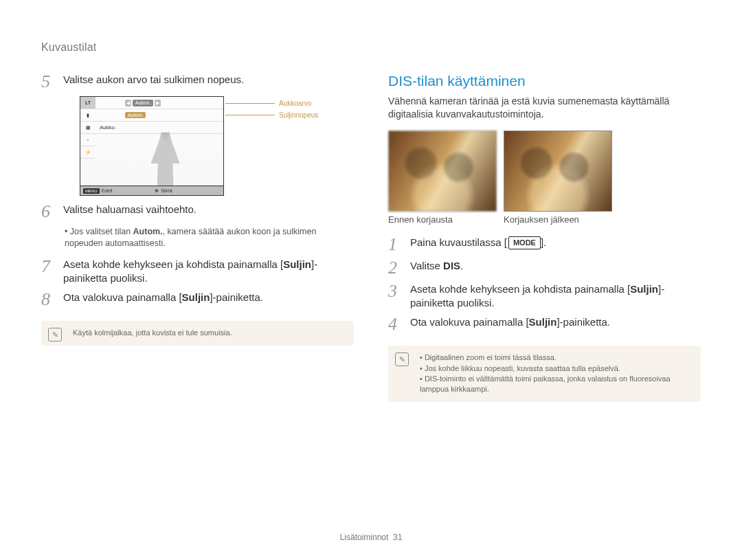  What do you see at coordinates (158, 103) in the screenshot?
I see `chevron-right-icon: ▶` at bounding box center [158, 103].